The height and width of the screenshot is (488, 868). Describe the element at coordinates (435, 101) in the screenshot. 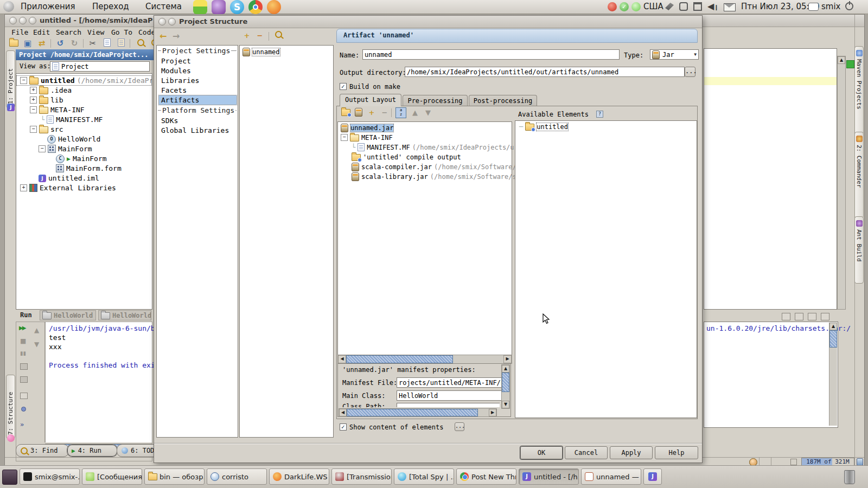

I see `tab-pre-processing: Pre-processing` at that location.